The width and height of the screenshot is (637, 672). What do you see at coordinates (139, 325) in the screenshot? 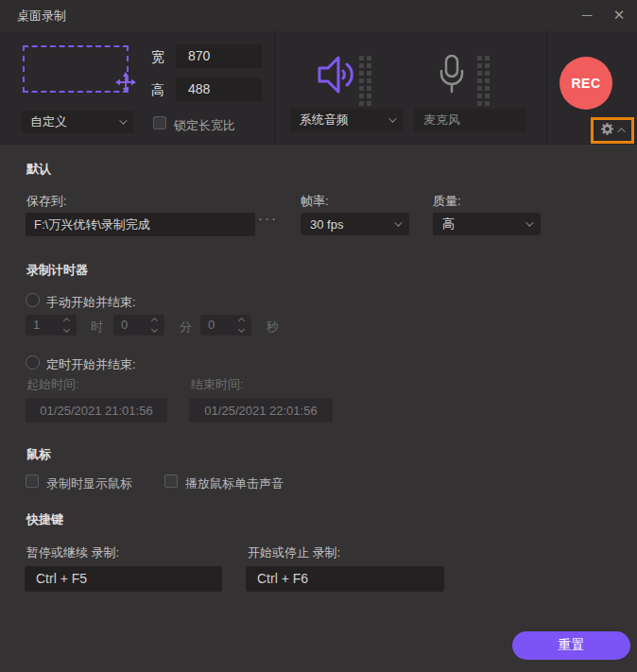
I see `minutes-stepper: 0` at bounding box center [139, 325].